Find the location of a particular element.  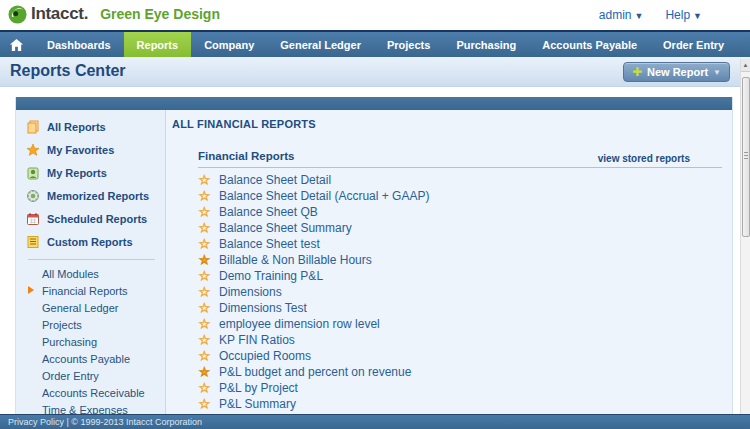

scrollbar-thumb is located at coordinates (746, 157).